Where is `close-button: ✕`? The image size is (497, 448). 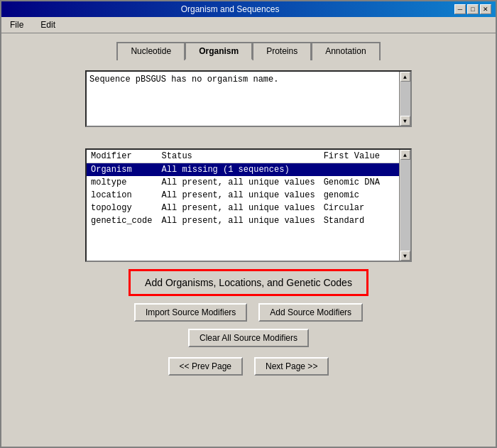 close-button: ✕ is located at coordinates (486, 9).